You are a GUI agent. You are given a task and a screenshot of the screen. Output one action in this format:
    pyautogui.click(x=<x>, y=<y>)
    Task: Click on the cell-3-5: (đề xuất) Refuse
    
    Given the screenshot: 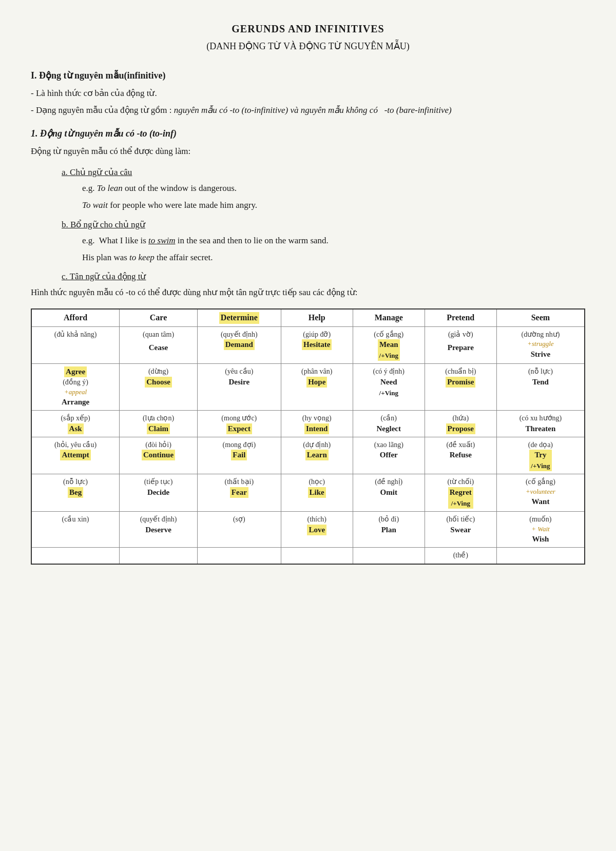 What is the action you would take?
    pyautogui.click(x=460, y=456)
    